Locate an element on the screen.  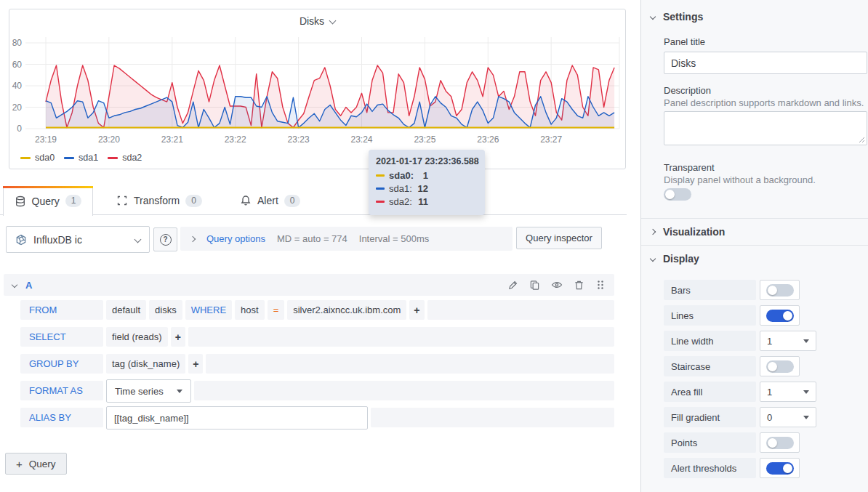
svg-text: 60 is located at coordinates (17, 65).